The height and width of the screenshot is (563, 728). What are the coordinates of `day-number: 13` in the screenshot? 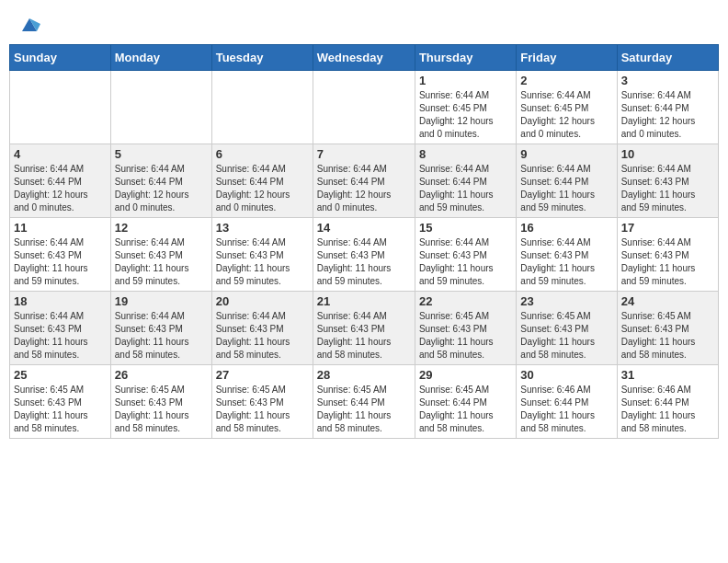 It's located at (263, 228).